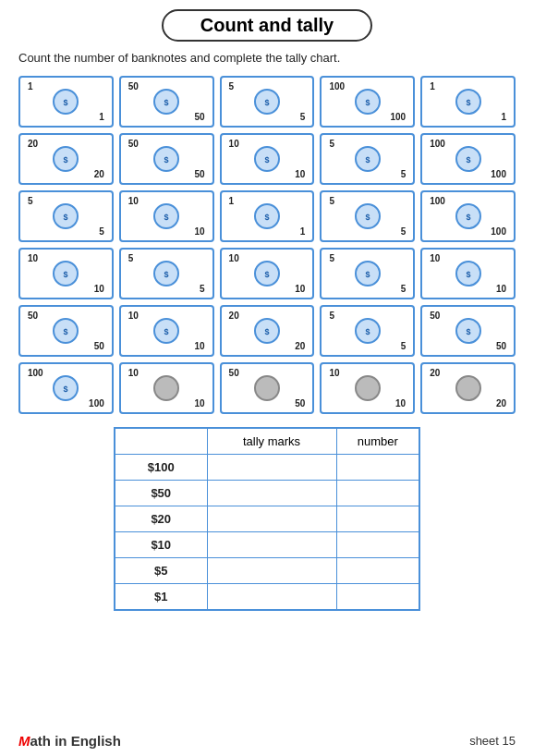  I want to click on coin-bottom-label: 1, so click(504, 116).